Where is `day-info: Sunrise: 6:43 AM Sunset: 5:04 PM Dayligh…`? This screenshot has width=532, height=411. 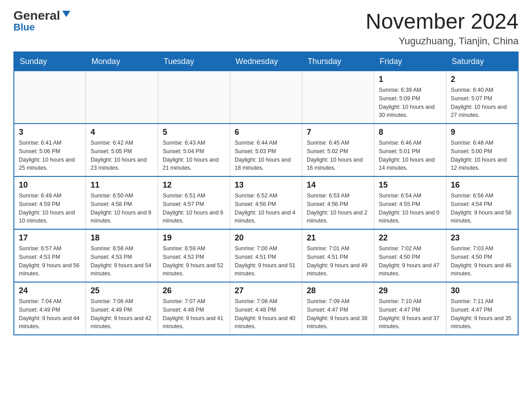 day-info: Sunrise: 6:43 AM Sunset: 5:04 PM Dayligh… is located at coordinates (194, 156).